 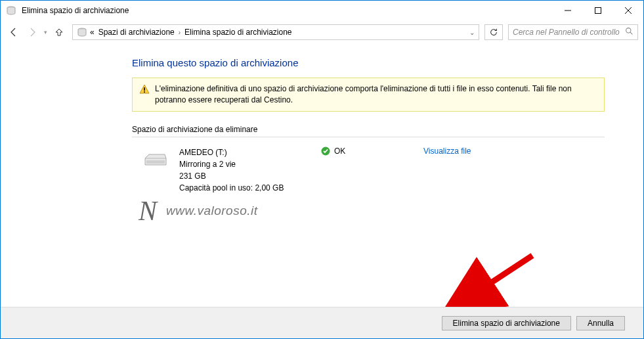 What do you see at coordinates (326, 151) in the screenshot?
I see `ok-icon` at bounding box center [326, 151].